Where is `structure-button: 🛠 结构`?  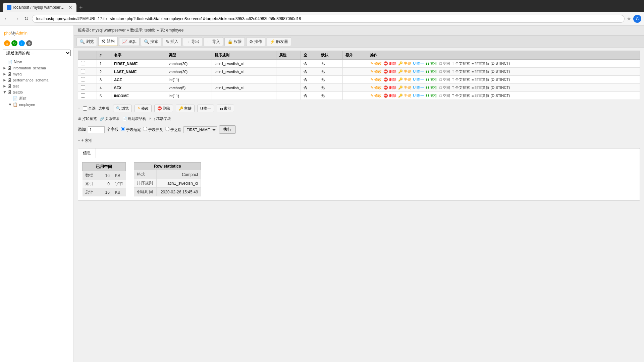 structure-button: 🛠 结构 is located at coordinates (108, 42).